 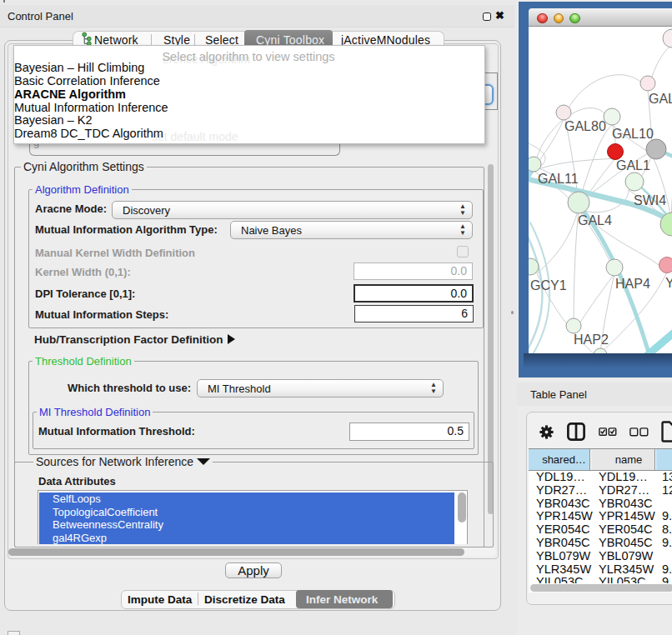 I want to click on svg-text: GAL1, so click(x=634, y=165).